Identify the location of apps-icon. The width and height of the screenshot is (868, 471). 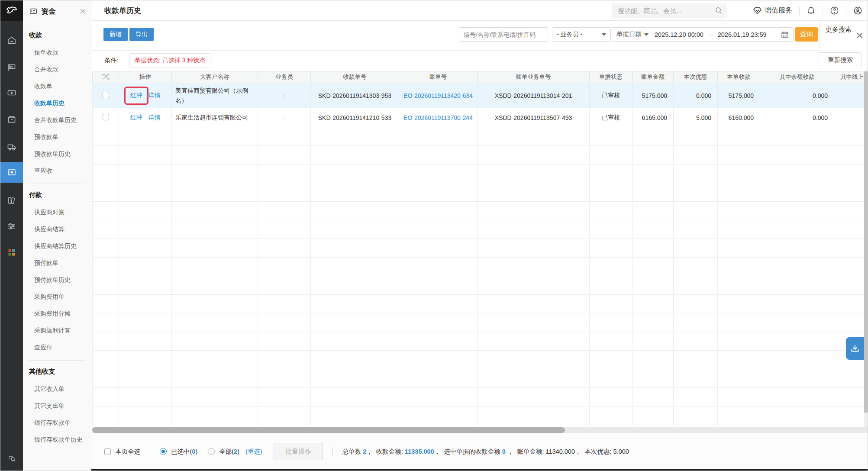
(12, 252).